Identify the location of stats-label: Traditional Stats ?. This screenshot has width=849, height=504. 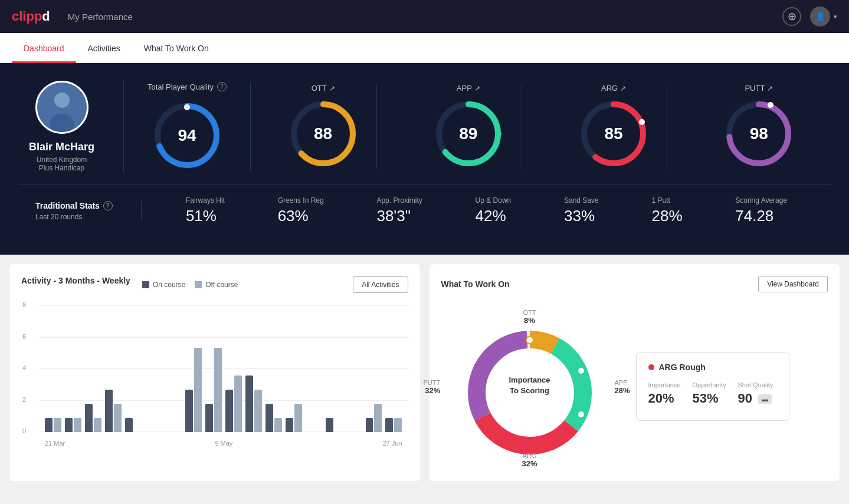
(79, 206).